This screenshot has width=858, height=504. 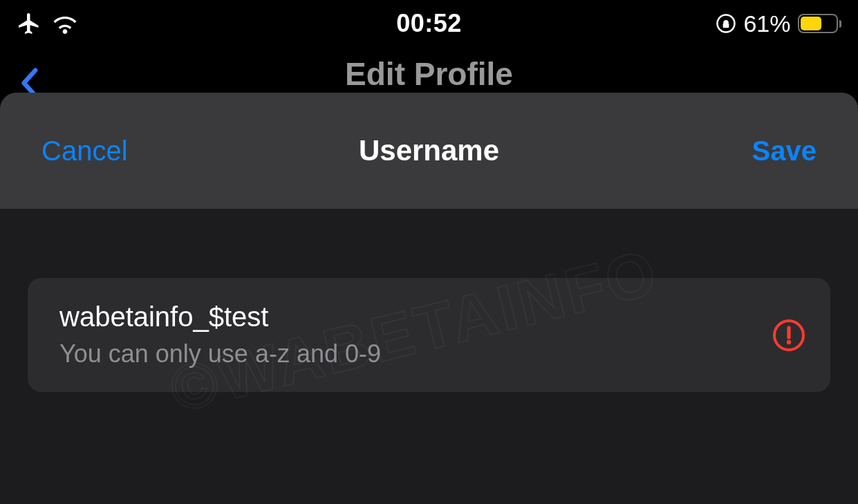 What do you see at coordinates (29, 24) in the screenshot?
I see `airplane-mode-icon` at bounding box center [29, 24].